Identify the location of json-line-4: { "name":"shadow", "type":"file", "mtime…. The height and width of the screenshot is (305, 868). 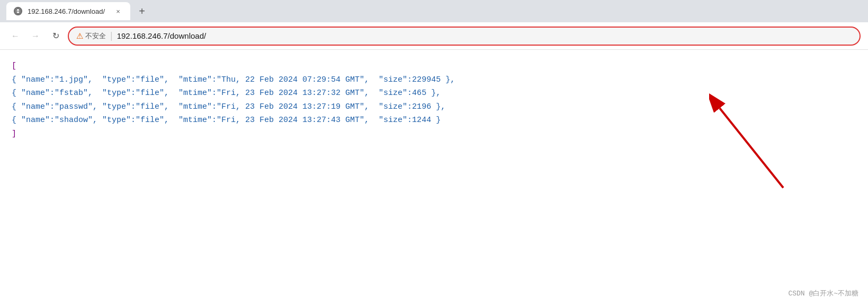
(434, 120).